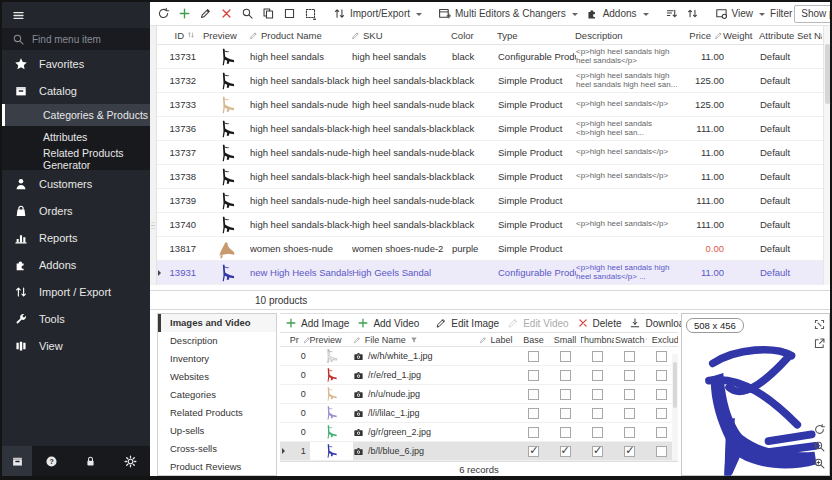 The image size is (832, 480). What do you see at coordinates (479, 452) in the screenshot?
I see `image-row: 1/b/l/blue_6.jpg` at bounding box center [479, 452].